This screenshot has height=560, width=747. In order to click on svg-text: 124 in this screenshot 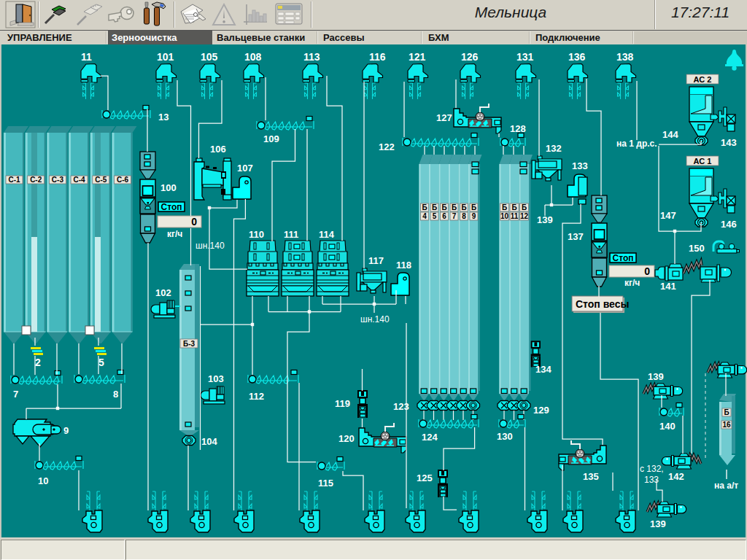, I will do `click(430, 438)`.